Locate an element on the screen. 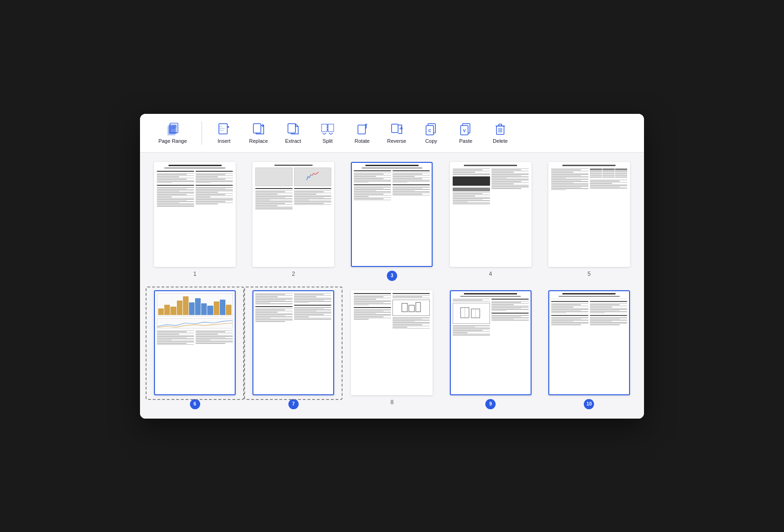 The image size is (784, 532). page-number-2: 2 is located at coordinates (293, 274).